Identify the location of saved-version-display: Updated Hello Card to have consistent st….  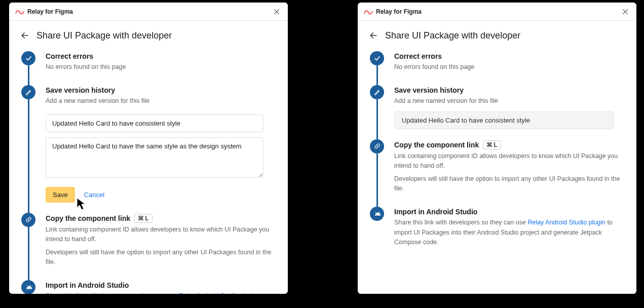
(504, 121).